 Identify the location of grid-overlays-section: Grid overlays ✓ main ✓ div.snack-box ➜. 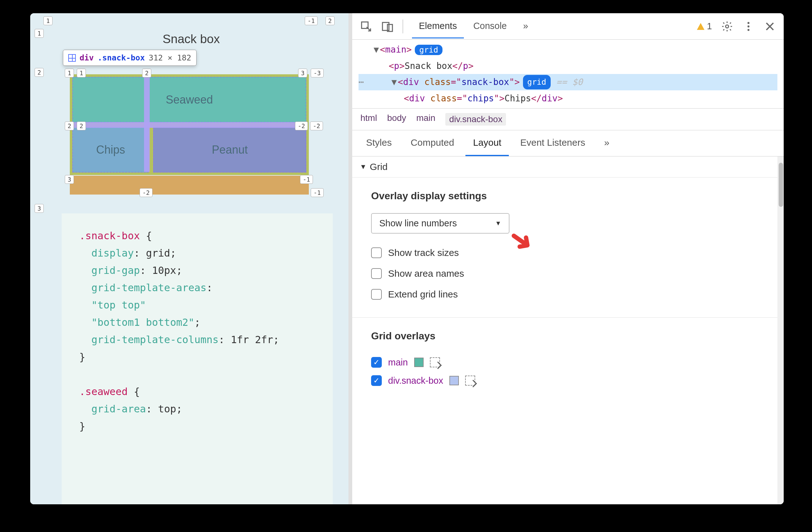
(568, 360).